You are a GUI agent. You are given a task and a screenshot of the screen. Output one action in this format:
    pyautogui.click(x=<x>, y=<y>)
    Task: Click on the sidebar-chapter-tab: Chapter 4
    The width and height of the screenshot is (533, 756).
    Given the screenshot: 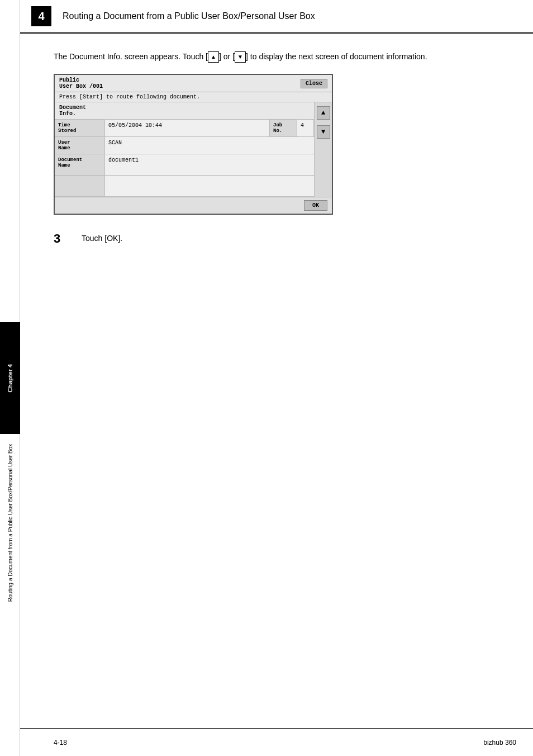 What is the action you would take?
    pyautogui.click(x=10, y=378)
    